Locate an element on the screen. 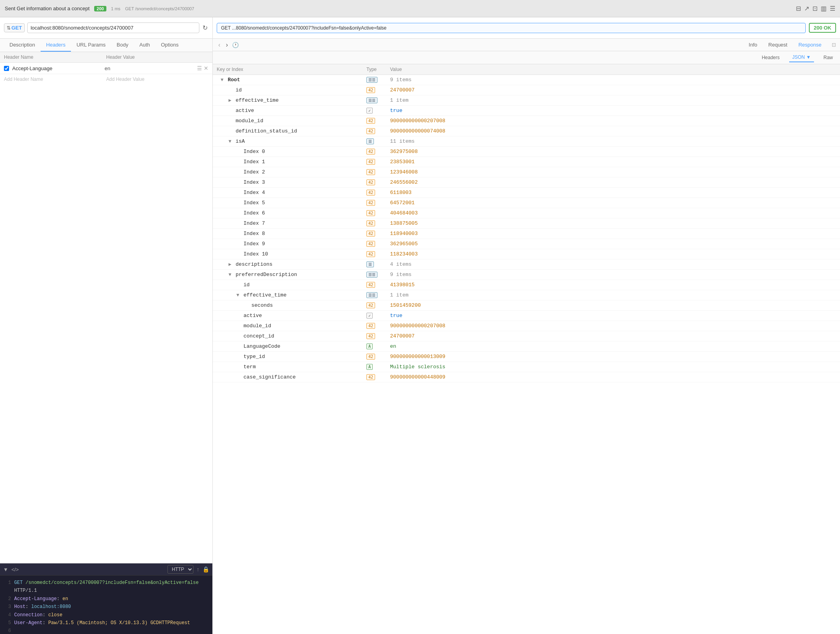 The height and width of the screenshot is (634, 840). tree-val-cell: 118234003 is located at coordinates (613, 254).